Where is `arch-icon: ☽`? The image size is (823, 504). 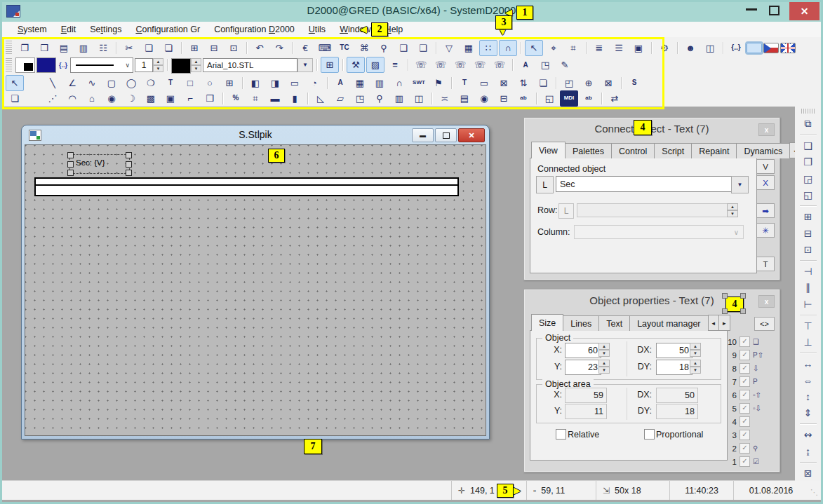
arch-icon: ☽ is located at coordinates (131, 98).